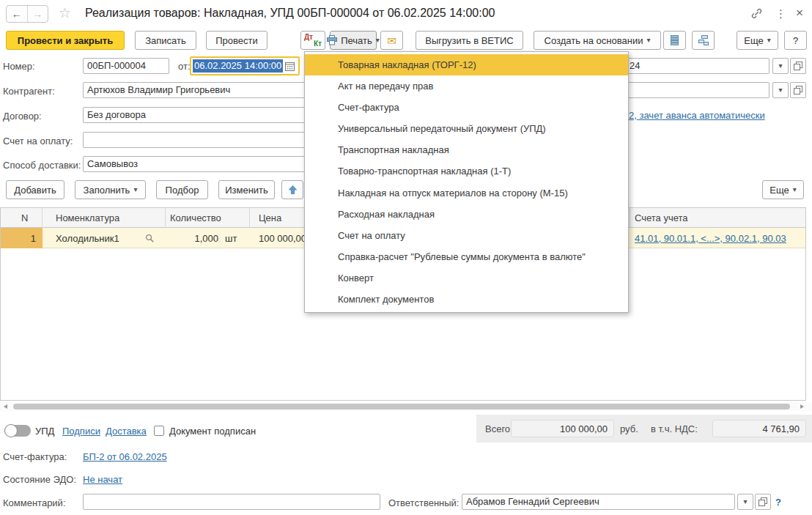 Image resolution: width=812 pixels, height=515 pixels. What do you see at coordinates (466, 236) in the screenshot?
I see `print-menu-item: Счет на оплату` at bounding box center [466, 236].